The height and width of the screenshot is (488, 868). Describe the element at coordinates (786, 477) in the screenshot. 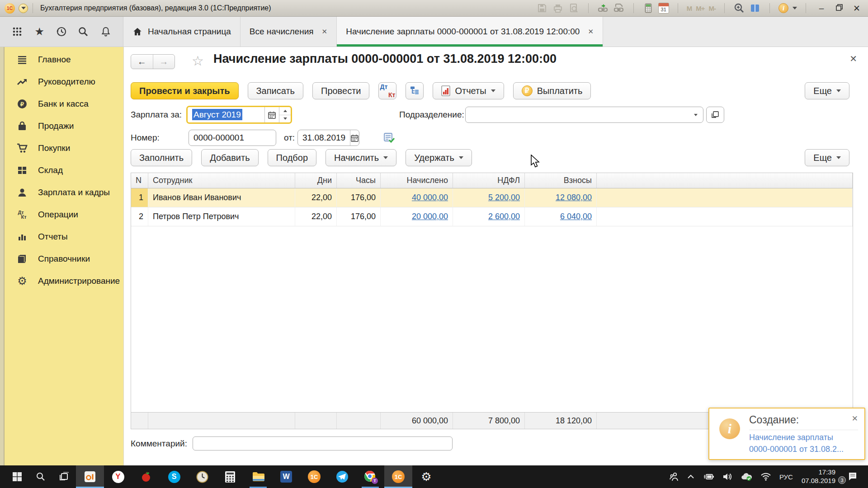

I see `language-indicator: РУС` at that location.